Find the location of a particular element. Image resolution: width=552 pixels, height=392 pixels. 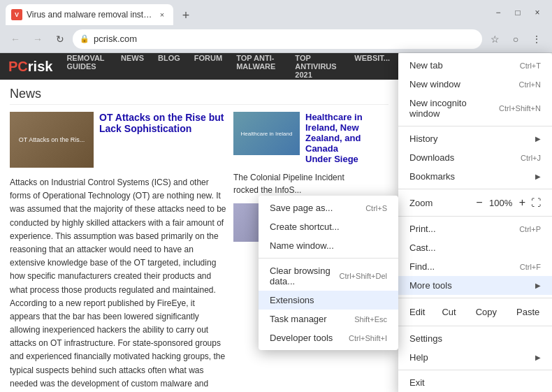

copy-button: Copy is located at coordinates (486, 312).